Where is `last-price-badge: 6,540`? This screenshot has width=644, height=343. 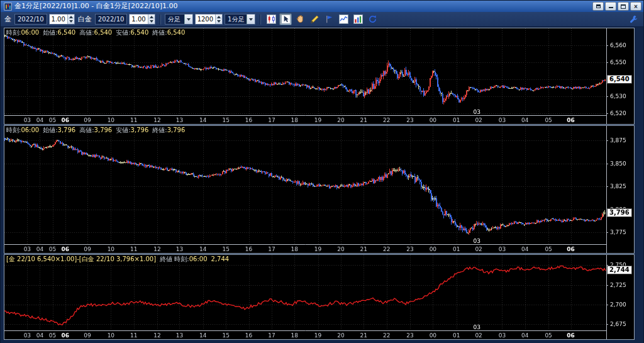
last-price-badge: 6,540 is located at coordinates (619, 79).